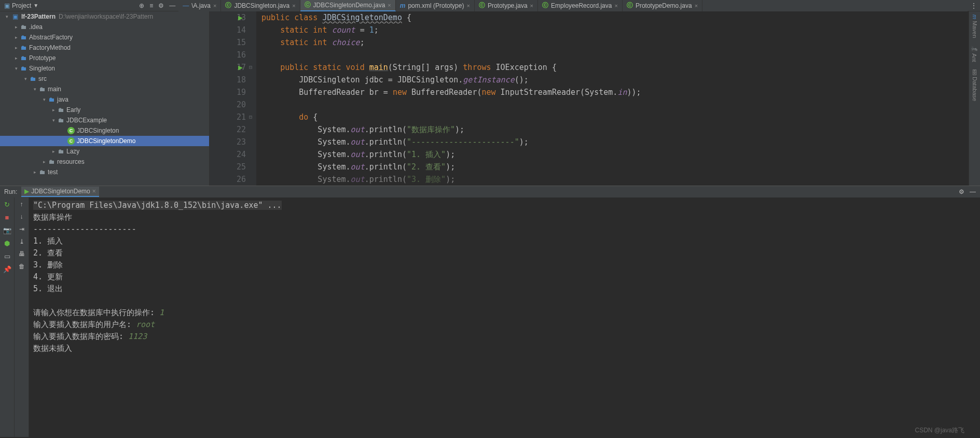 Image resolution: width=980 pixels, height=438 pixels. I want to click on application-icon: ▶, so click(27, 191).